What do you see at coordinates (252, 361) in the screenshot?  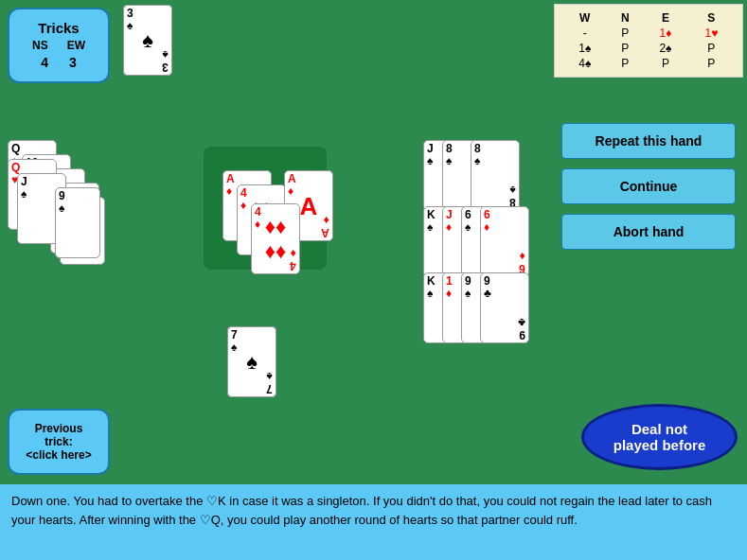 I see `card-7s: 7♠ ♠ 7♠` at bounding box center [252, 361].